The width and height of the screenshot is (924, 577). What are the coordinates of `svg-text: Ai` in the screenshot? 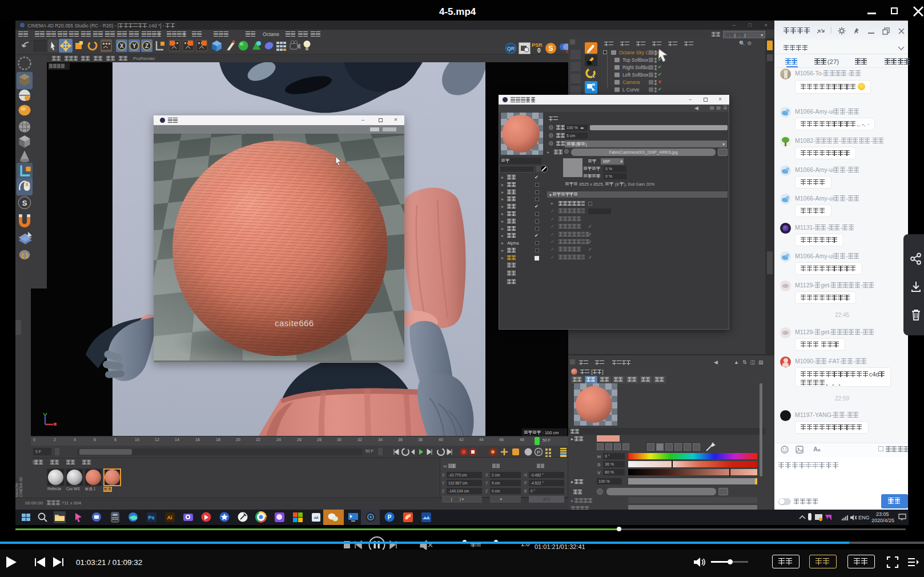 It's located at (170, 518).